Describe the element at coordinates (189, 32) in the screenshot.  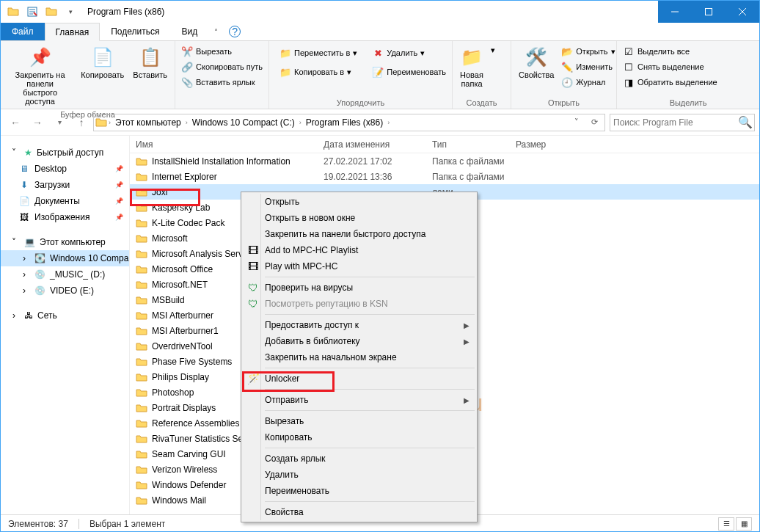
I see `tab-view: Вид` at that location.